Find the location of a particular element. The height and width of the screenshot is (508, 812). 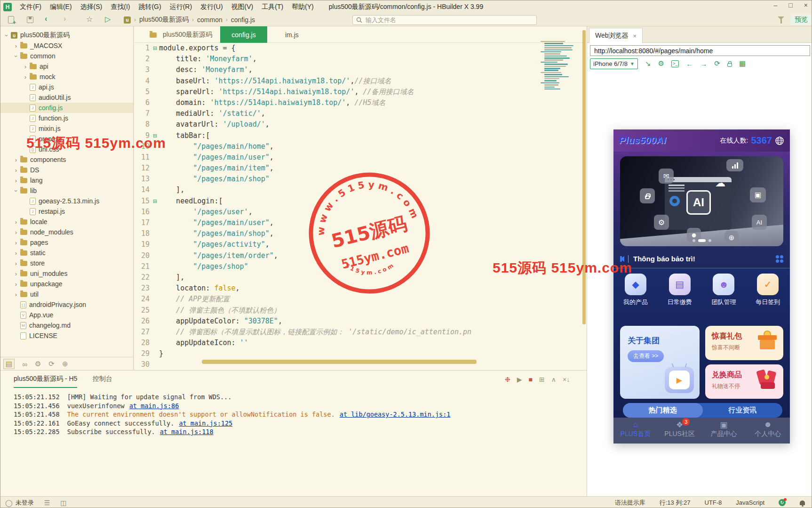

quick-item-4: ✓每日签到 is located at coordinates (768, 290).